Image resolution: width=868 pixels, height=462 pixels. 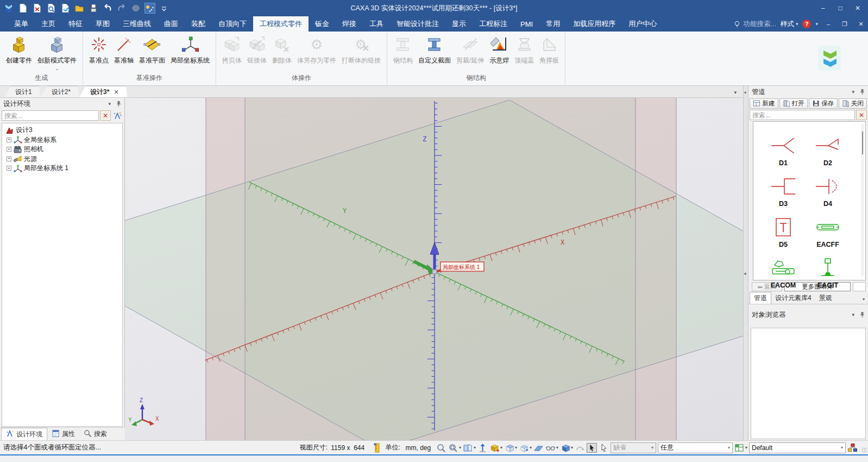 I want to click on config-combo: Default▾, so click(x=797, y=448).